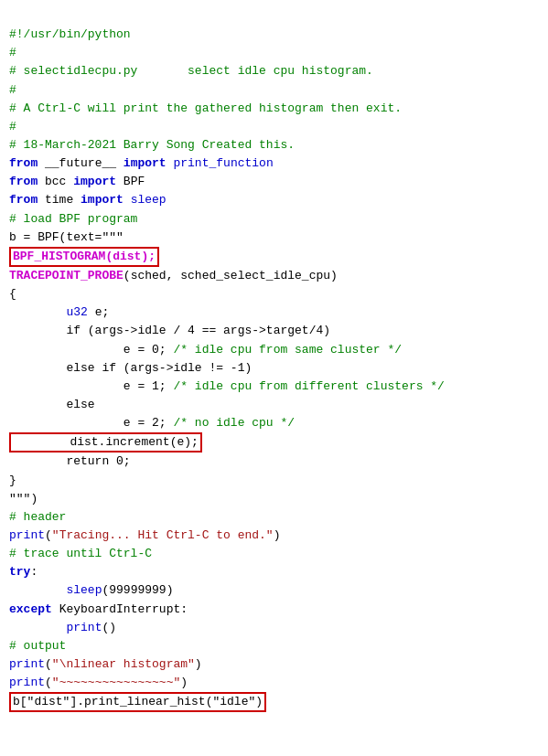 This screenshot has width=548, height=756. Describe the element at coordinates (52, 404) in the screenshot. I see `code-token: else` at that location.